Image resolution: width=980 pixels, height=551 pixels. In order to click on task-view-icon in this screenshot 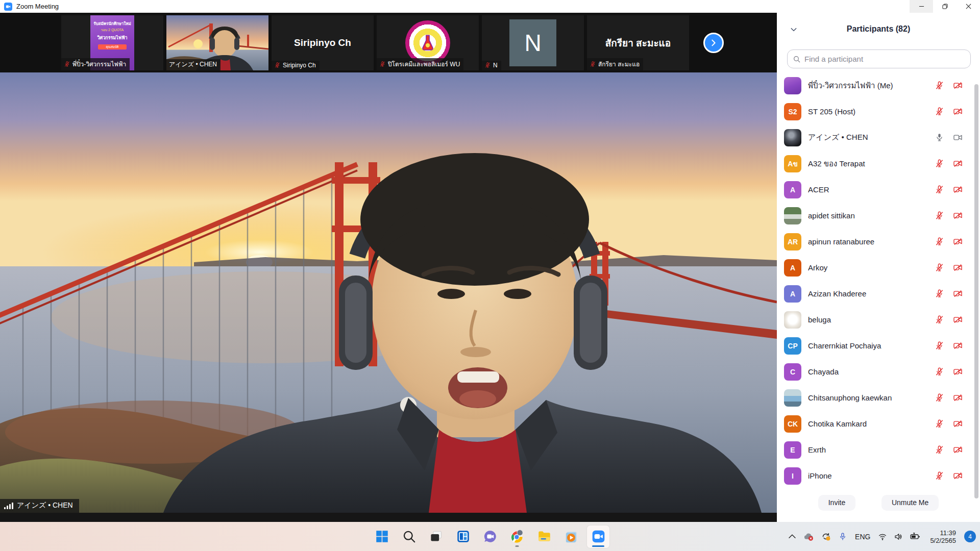, I will do `click(436, 537)`.